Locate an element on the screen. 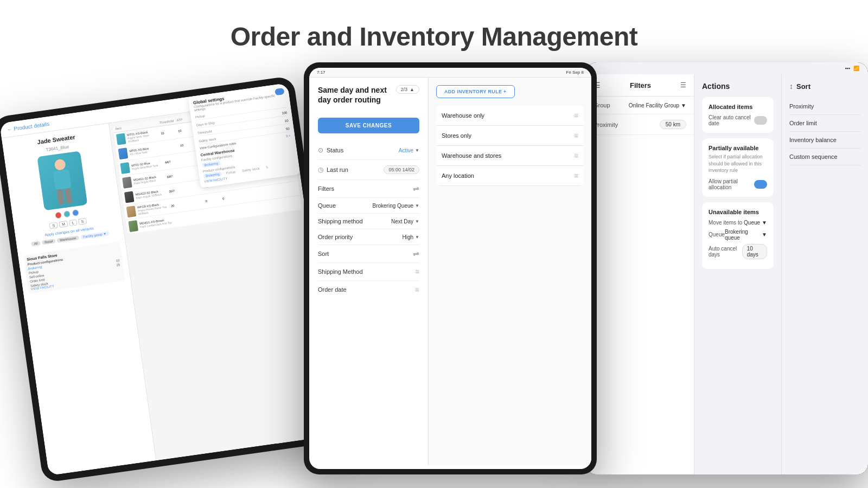 This screenshot has height=488, width=868. sort-item-inventory-balance: Inventory balance is located at coordinates (825, 140).